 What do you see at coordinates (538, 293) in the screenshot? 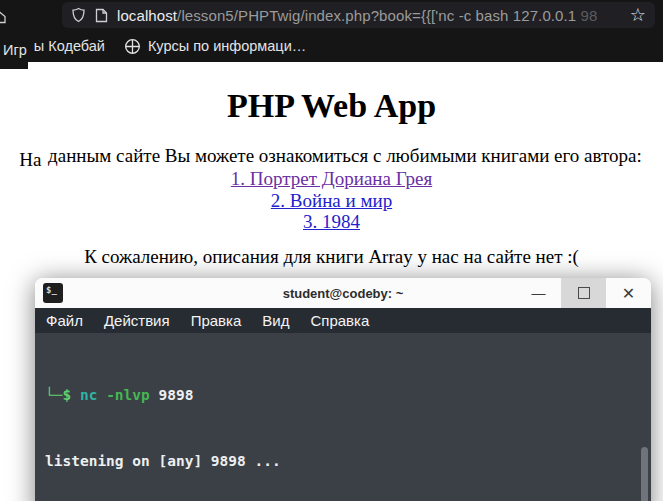
I see `minimize-button: —` at bounding box center [538, 293].